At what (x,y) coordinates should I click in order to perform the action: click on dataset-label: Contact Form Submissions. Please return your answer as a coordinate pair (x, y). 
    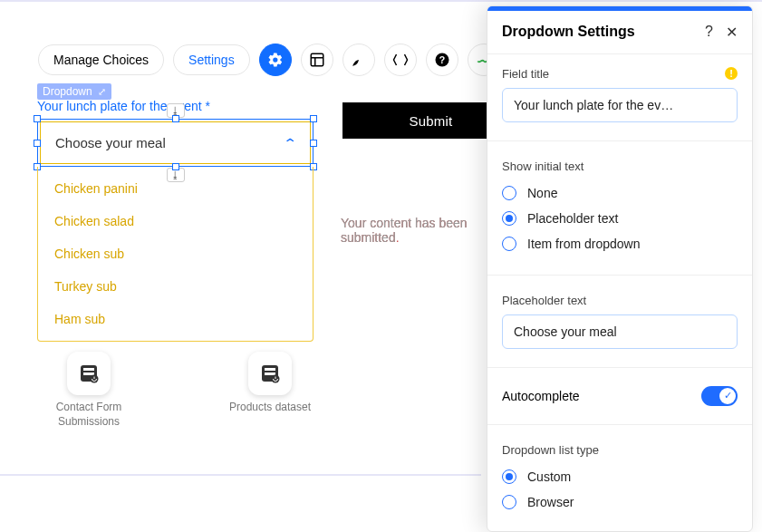
    Looking at the image, I should click on (89, 415).